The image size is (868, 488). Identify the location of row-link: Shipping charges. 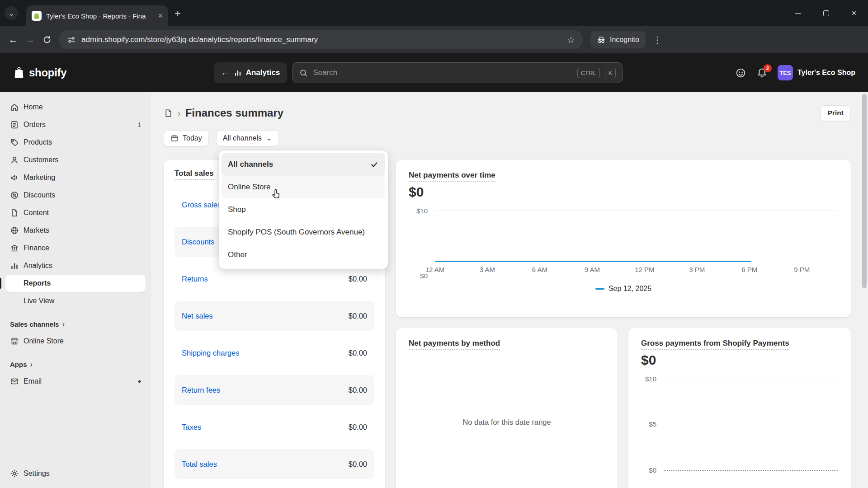
(211, 353).